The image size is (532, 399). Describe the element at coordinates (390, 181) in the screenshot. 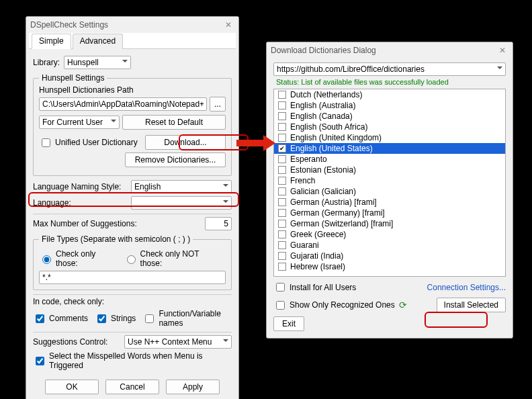

I see `list-item: French` at that location.